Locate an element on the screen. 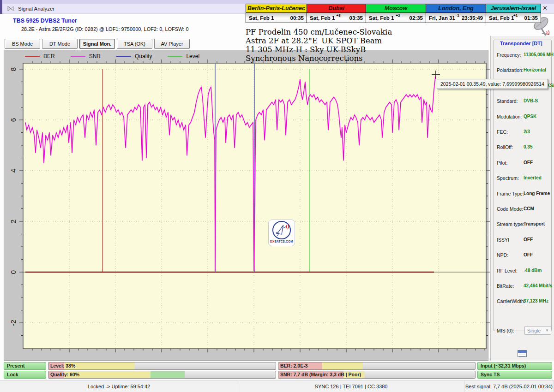  legend-label: BER is located at coordinates (49, 56).